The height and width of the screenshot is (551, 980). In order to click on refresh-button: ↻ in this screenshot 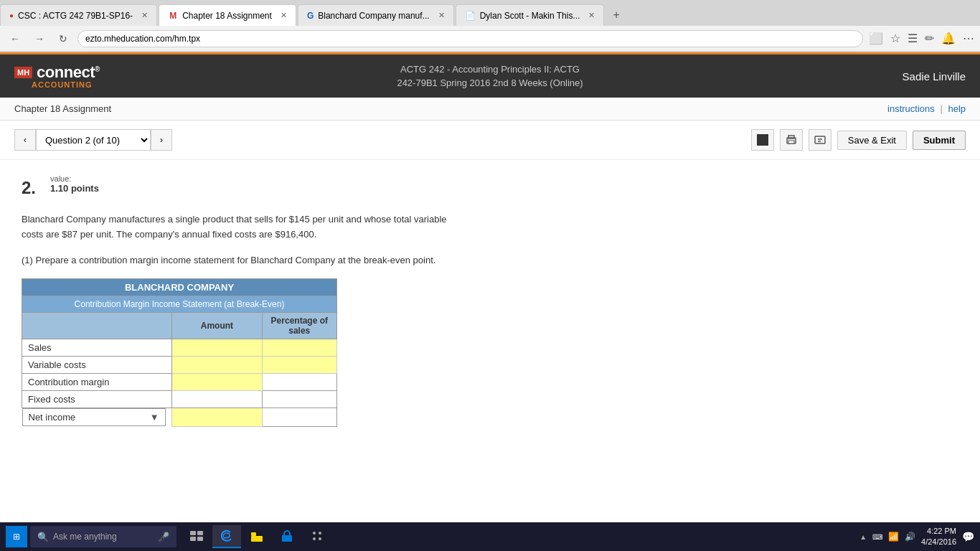, I will do `click(63, 39)`.